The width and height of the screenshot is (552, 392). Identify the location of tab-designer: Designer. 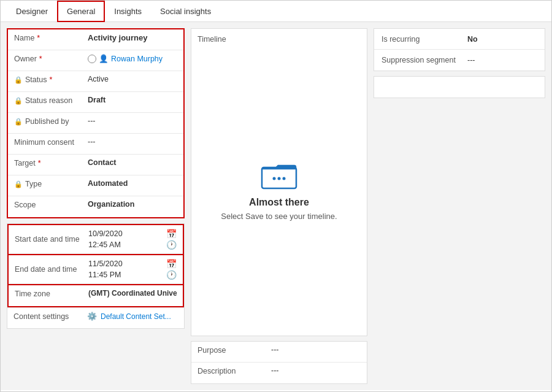
(32, 11).